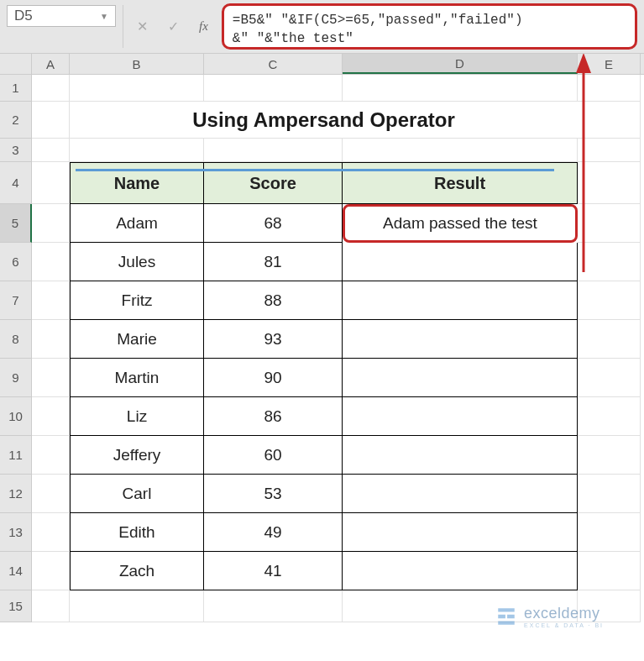 Image resolution: width=644 pixels, height=661 pixels. What do you see at coordinates (460, 494) in the screenshot?
I see `cell-D12` at bounding box center [460, 494].